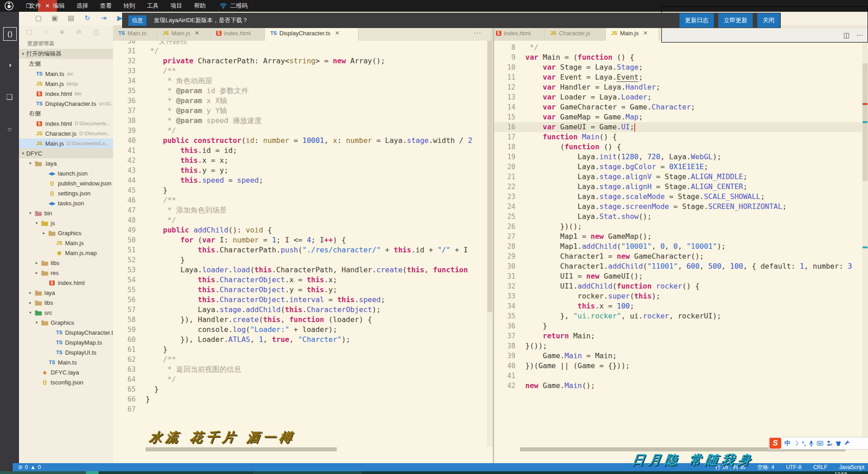 This screenshot has height=474, width=868. Describe the element at coordinates (66, 54) in the screenshot. I see `tree-header-打开的编辑器: ▾打开的编辑器` at that location.